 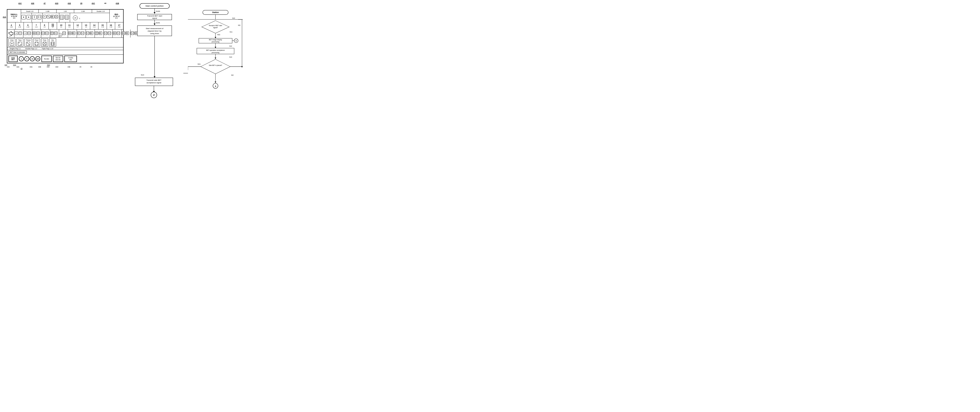 What do you see at coordinates (75, 17) in the screenshot?
I see `dice-combo-4: 25 1:1` at bounding box center [75, 17].